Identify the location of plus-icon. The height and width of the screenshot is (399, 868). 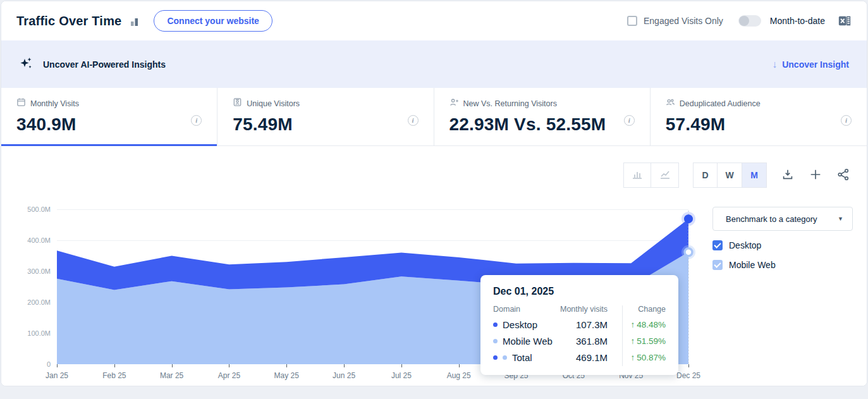
(816, 176).